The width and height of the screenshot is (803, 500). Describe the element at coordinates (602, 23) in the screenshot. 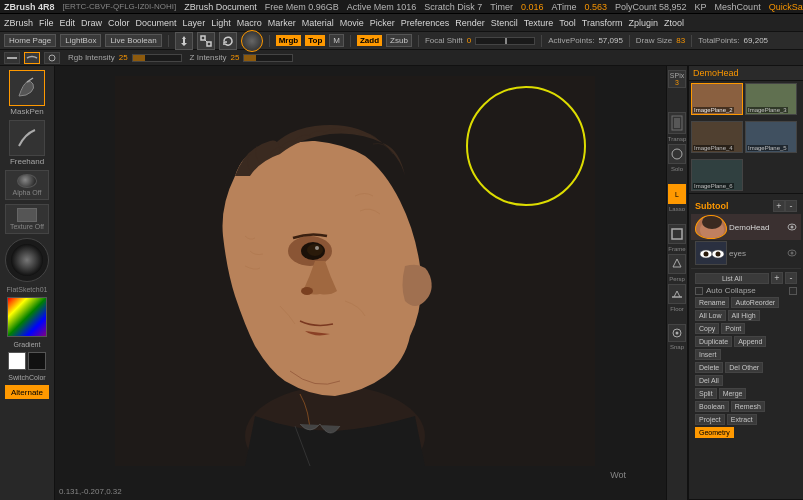

I see `menu-transform: Transform` at that location.